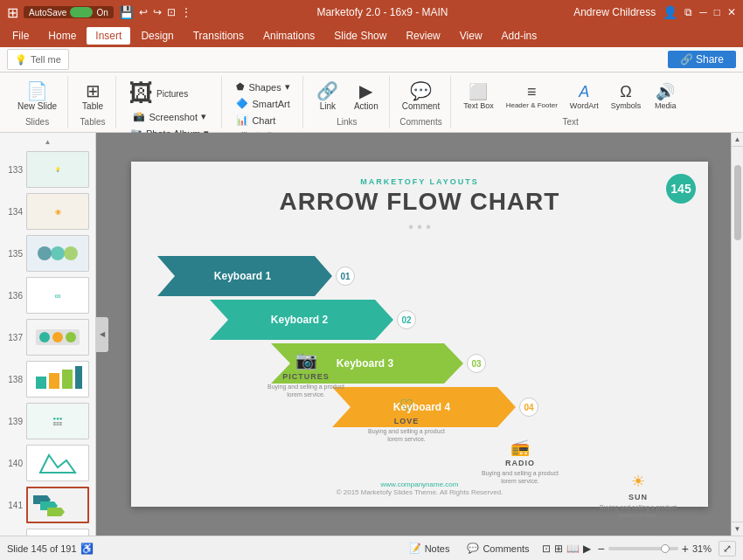  Describe the element at coordinates (47, 253) in the screenshot. I see `slide-thumb-135: 135` at that location.